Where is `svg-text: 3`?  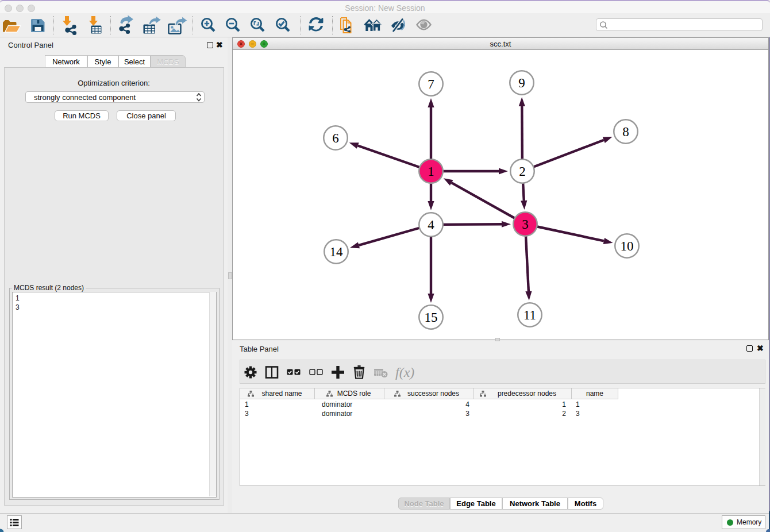
svg-text: 3 is located at coordinates (525, 224).